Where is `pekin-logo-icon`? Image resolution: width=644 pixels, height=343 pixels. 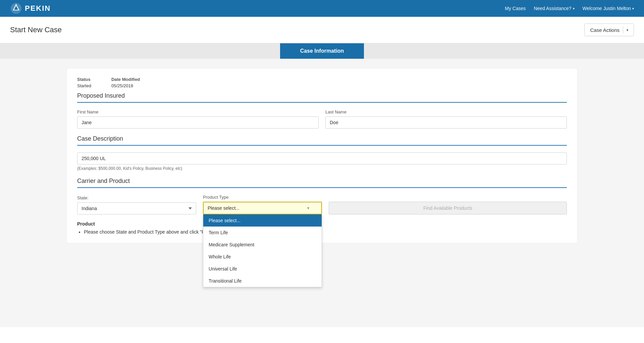 pekin-logo-icon is located at coordinates (16, 8).